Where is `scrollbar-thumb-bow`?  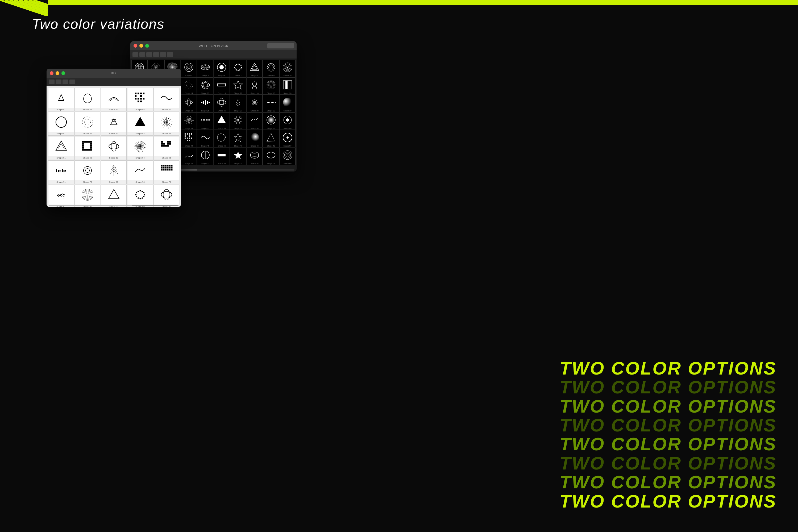
scrollbar-thumb-bow is located at coordinates (155, 206).